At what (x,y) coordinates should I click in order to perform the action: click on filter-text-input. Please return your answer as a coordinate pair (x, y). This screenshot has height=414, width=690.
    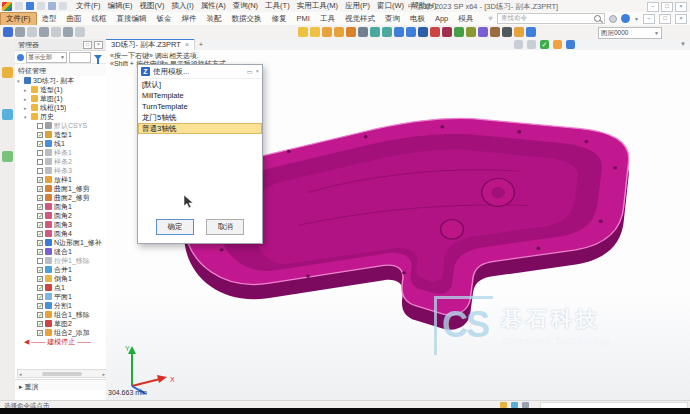
    Looking at the image, I should click on (80, 58).